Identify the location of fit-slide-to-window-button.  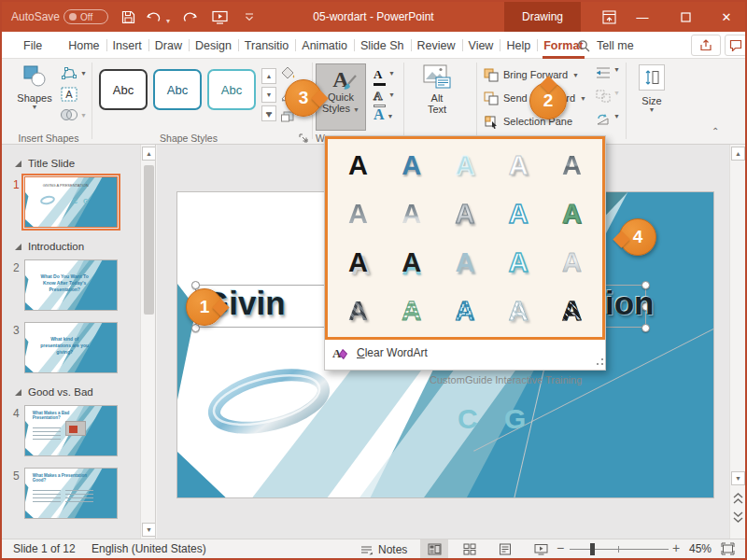
(728, 549).